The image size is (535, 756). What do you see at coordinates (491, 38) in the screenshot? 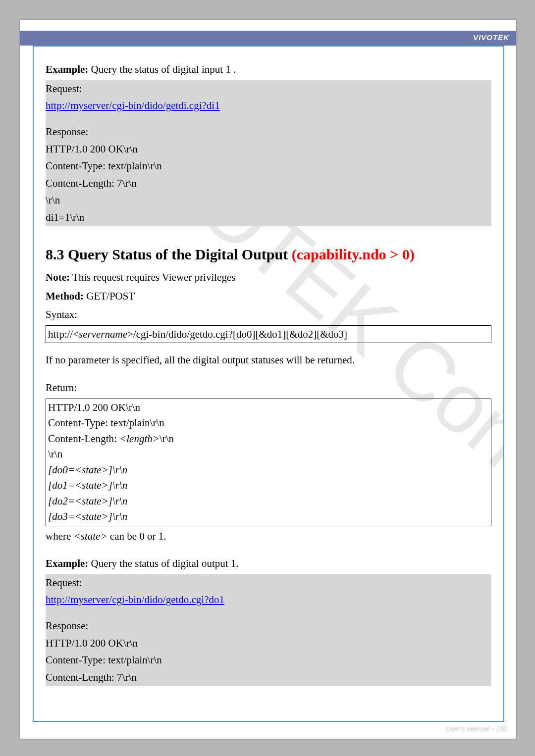
I see `brand-label: VIVOTEK` at bounding box center [491, 38].